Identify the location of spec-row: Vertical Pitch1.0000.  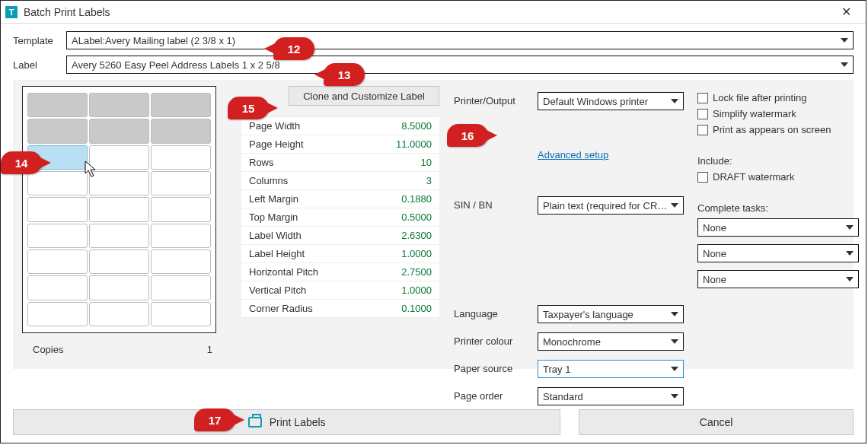
(340, 291).